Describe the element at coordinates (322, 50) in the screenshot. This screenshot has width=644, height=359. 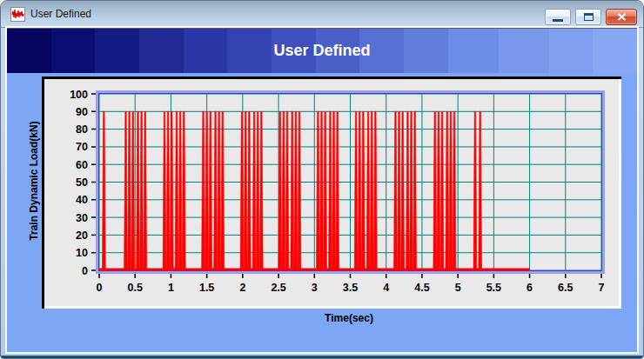
I see `chart-title-banner: User Defined` at that location.